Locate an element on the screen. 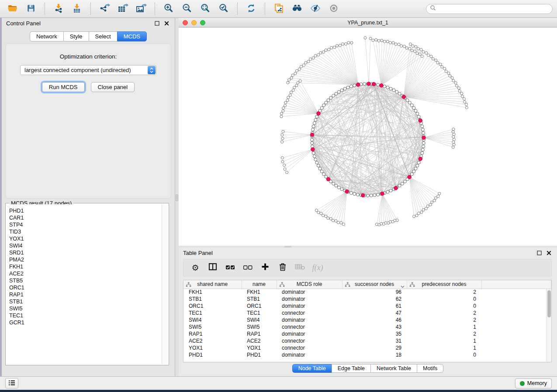 Image resolution: width=557 pixels, height=392 pixels. save-session-button is located at coordinates (31, 9).